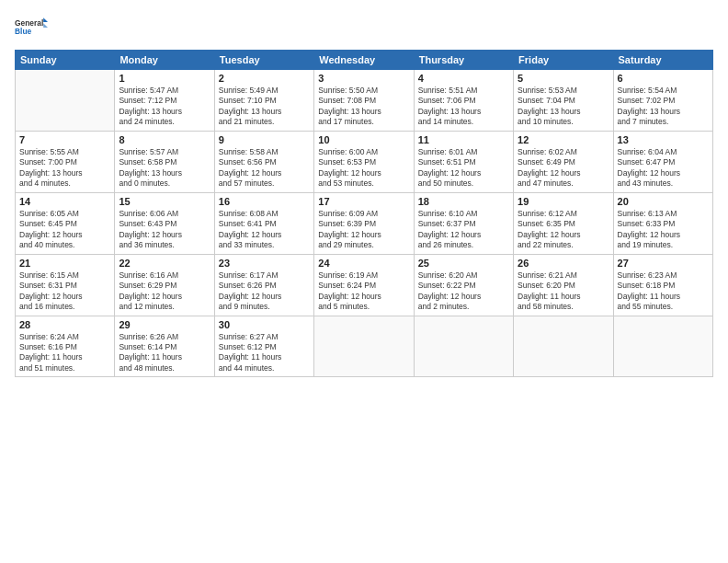 Image resolution: width=728 pixels, height=563 pixels. What do you see at coordinates (664, 201) in the screenshot?
I see `day-number-20: 20` at bounding box center [664, 201].